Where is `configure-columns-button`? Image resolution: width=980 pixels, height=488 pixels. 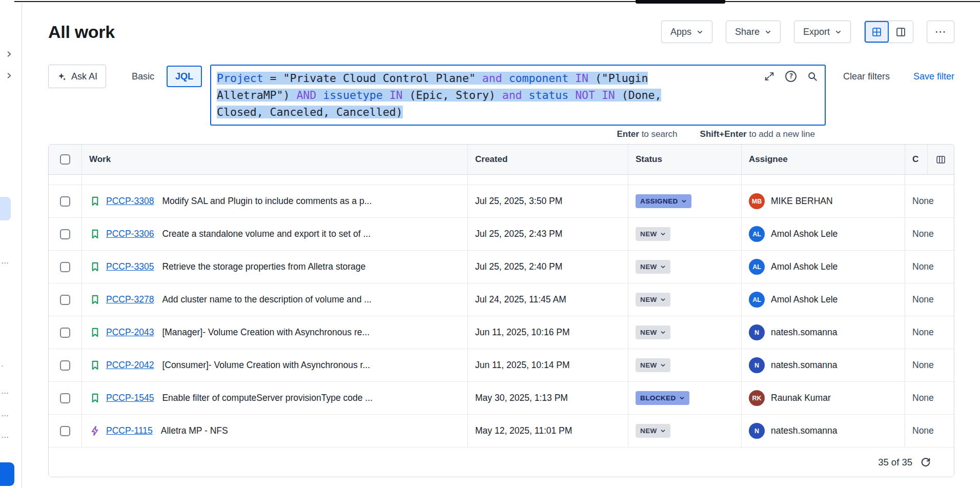 configure-columns-button is located at coordinates (941, 159).